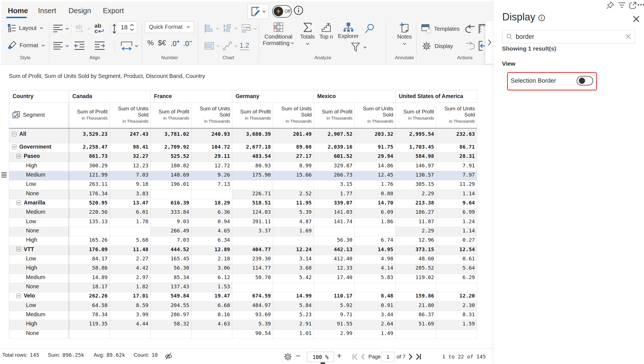  What do you see at coordinates (171, 250) in the screenshot?
I see `data-cell: 444.52` at bounding box center [171, 250].